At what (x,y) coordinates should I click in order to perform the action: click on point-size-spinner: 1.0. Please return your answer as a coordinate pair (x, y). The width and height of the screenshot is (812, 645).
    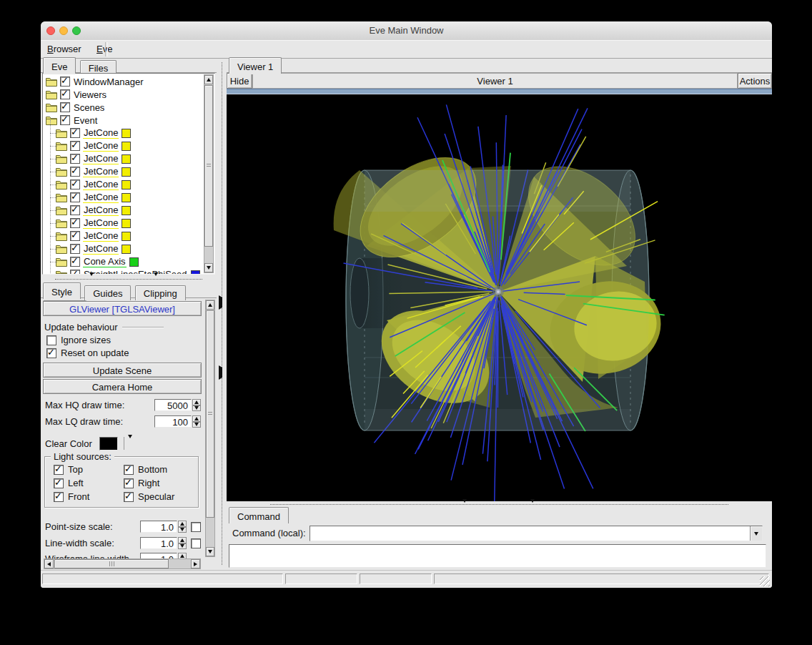
    Looking at the image, I should click on (163, 526).